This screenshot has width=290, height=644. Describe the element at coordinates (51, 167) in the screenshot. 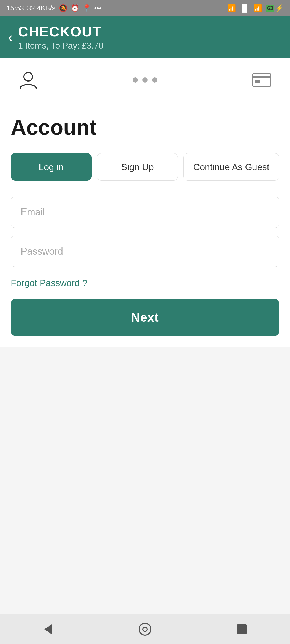

I see `login-tab: Log in` at that location.